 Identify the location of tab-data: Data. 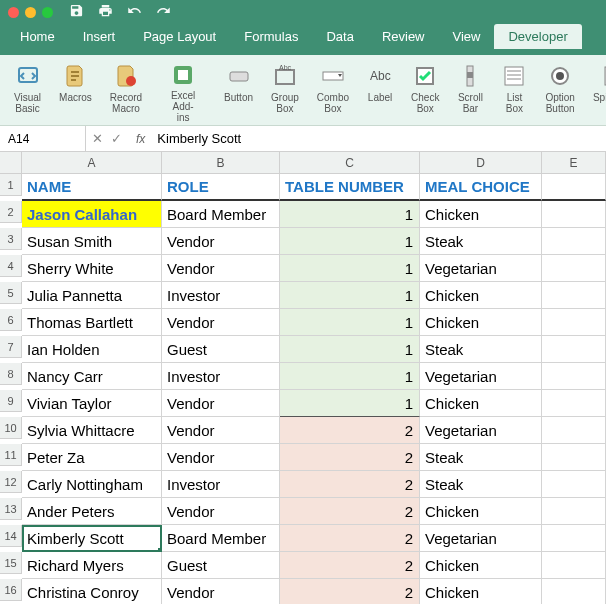
(340, 36).